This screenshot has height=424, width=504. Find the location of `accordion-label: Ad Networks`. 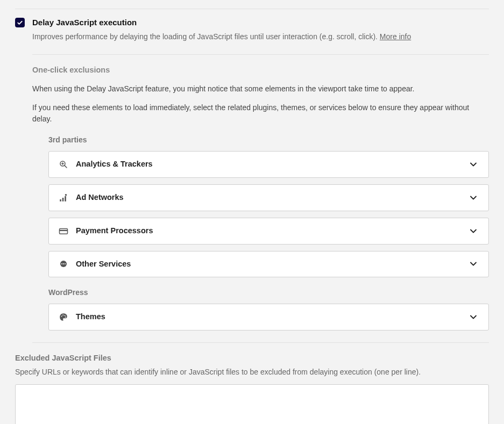

accordion-label: Ad Networks is located at coordinates (268, 198).